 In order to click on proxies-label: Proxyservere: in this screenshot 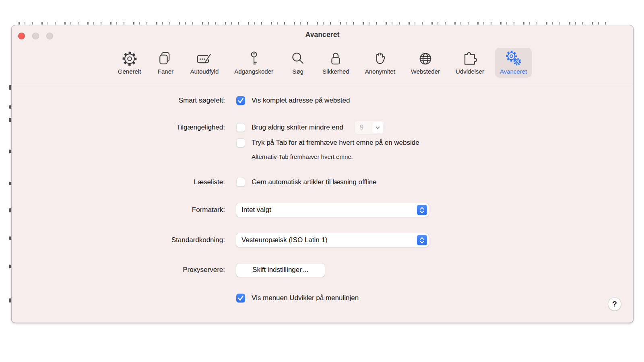, I will do `click(118, 270)`.